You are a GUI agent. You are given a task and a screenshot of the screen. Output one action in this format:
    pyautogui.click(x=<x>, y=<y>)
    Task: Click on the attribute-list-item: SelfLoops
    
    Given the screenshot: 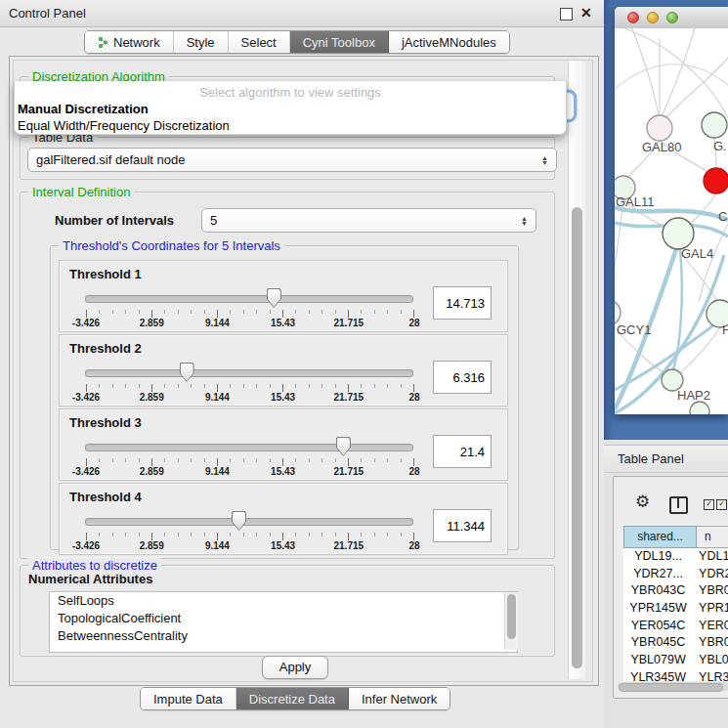 What is the action you would take?
    pyautogui.click(x=283, y=601)
    